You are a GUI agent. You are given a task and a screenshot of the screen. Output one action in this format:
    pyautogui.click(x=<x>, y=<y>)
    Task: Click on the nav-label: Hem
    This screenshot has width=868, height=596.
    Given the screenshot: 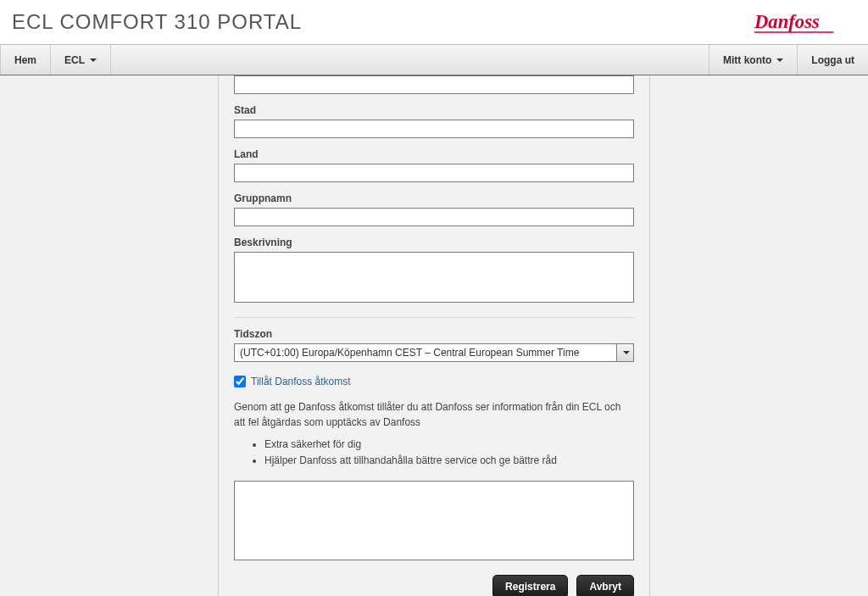 What is the action you would take?
    pyautogui.click(x=25, y=60)
    